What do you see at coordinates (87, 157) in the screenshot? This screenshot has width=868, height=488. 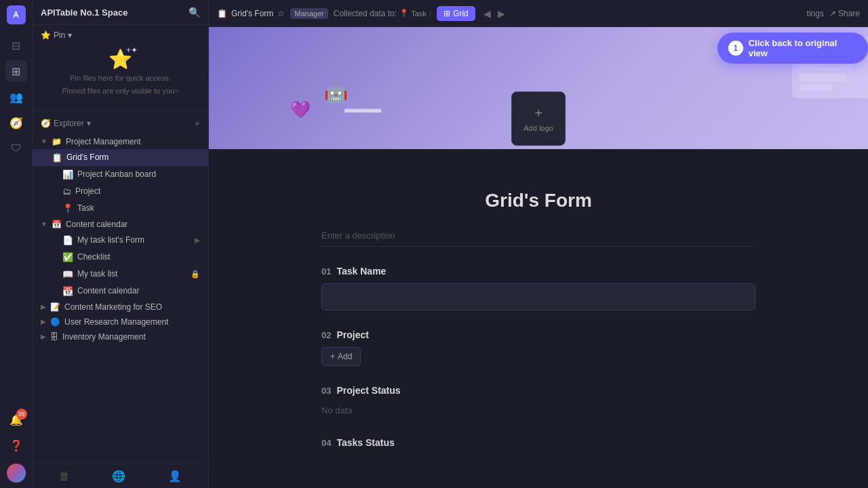 I see `item-label: Grid's Form` at bounding box center [87, 157].